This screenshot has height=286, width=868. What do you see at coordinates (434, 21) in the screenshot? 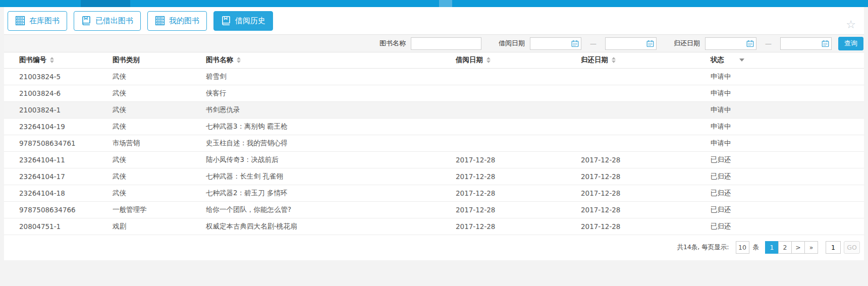
I see `tab-toolbar: 在库图书 已借出图书 我的图书 借阅历史 ☆` at bounding box center [434, 21].